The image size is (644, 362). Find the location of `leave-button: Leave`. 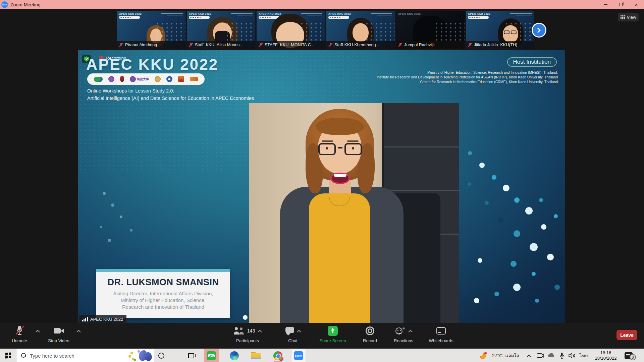

leave-button: Leave is located at coordinates (627, 335).